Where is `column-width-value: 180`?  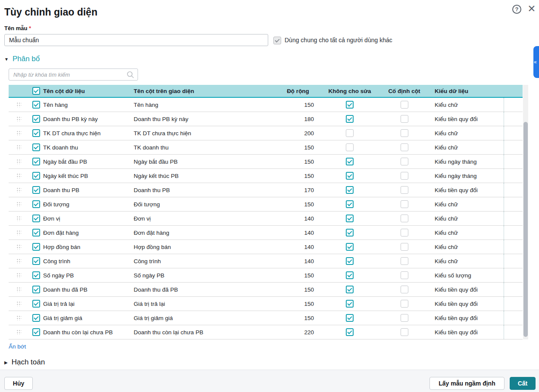 column-width-value: 180 is located at coordinates (298, 119).